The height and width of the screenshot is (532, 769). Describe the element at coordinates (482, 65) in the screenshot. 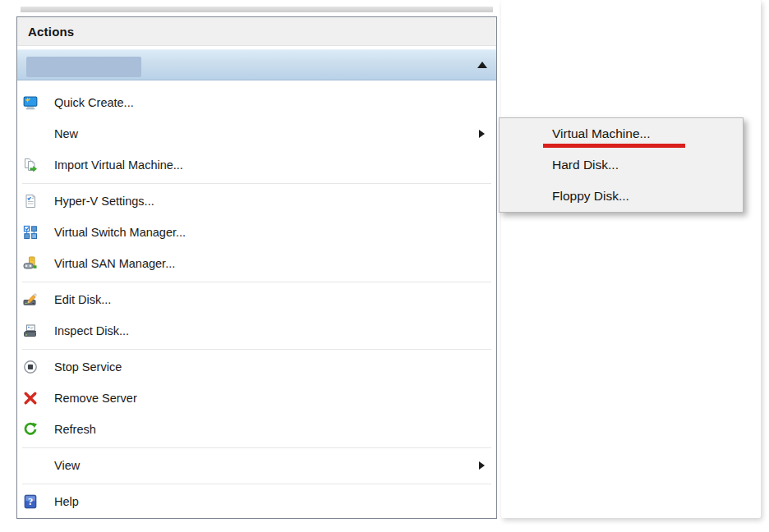

I see `collapse-up-icon` at that location.